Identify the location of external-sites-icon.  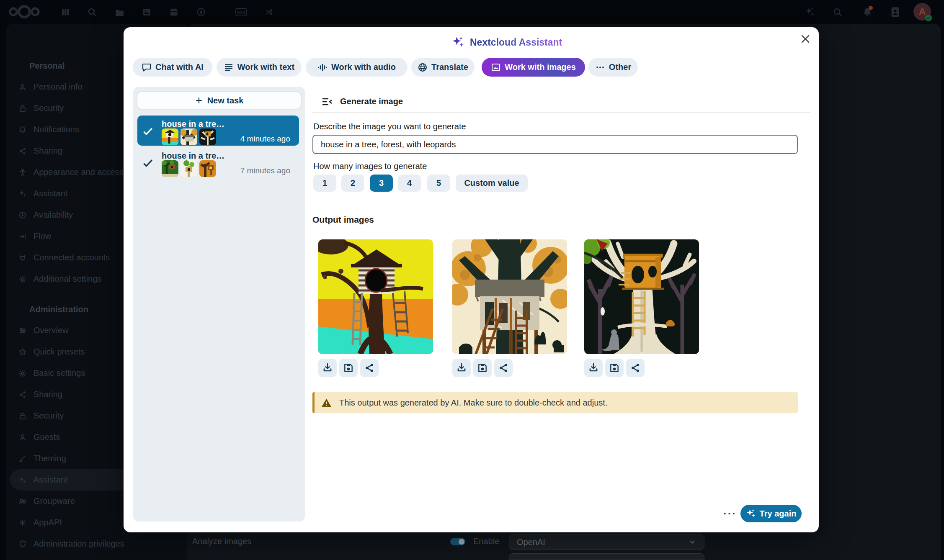
(270, 12).